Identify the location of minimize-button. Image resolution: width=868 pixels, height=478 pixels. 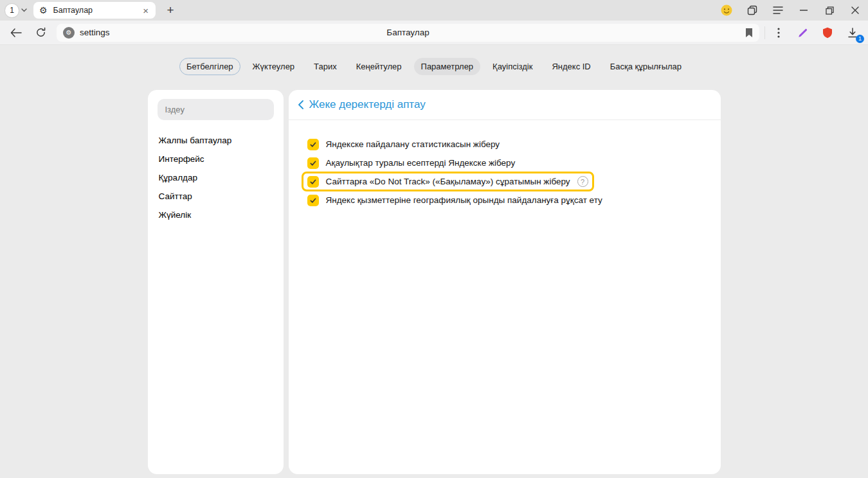
(804, 10).